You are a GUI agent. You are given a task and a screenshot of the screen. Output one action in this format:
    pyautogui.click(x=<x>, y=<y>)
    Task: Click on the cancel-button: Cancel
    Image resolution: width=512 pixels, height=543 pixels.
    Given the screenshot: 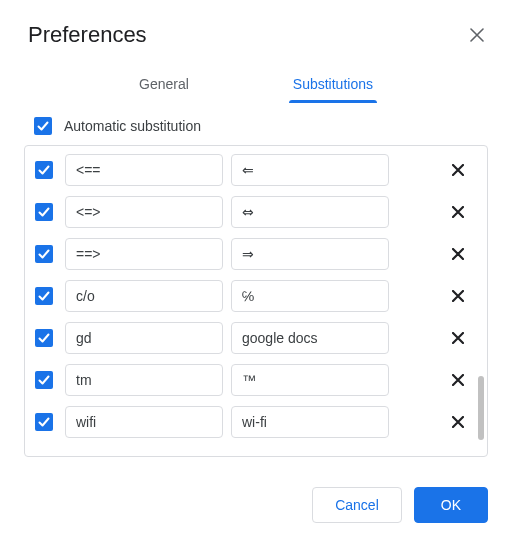 What is the action you would take?
    pyautogui.click(x=357, y=505)
    